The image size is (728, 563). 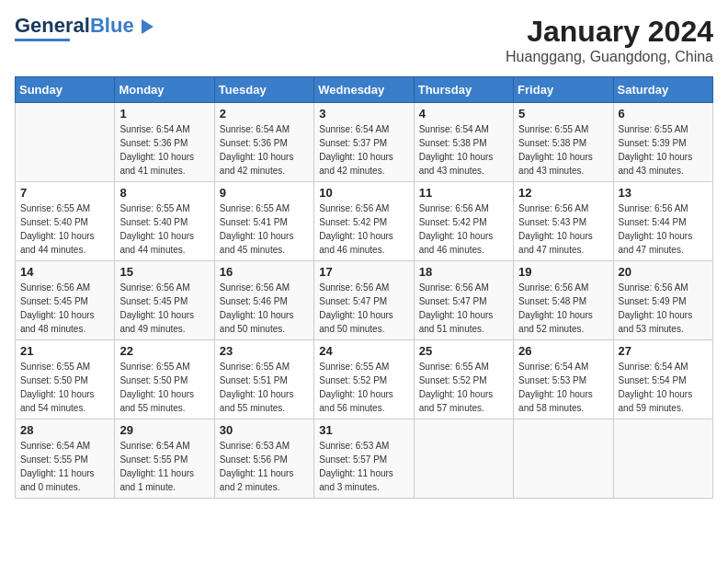 I want to click on day-cell: 22Sunrise: 6:55 AMSunset: 5:50 PMDayligh…, so click(x=165, y=380).